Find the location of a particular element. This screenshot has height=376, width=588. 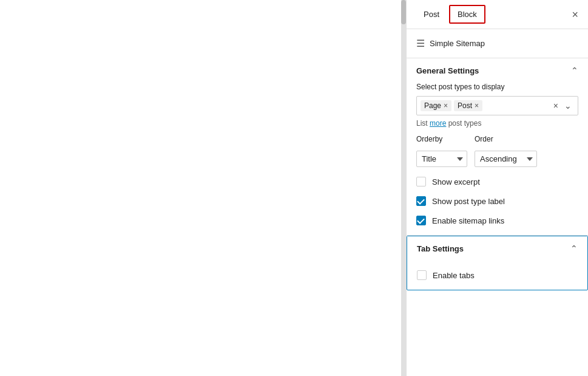

show-excerpt-row: Show excerpt is located at coordinates (498, 182).